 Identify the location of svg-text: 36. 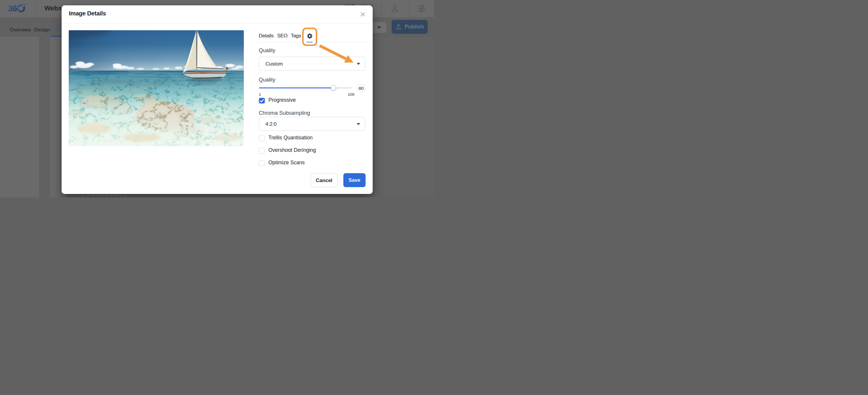
(13, 8).